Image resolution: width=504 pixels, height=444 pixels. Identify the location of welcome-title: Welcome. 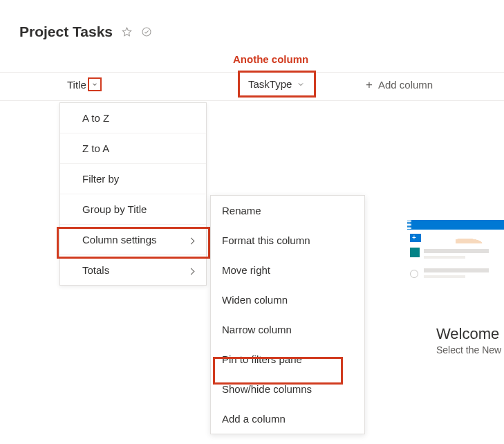
(469, 334).